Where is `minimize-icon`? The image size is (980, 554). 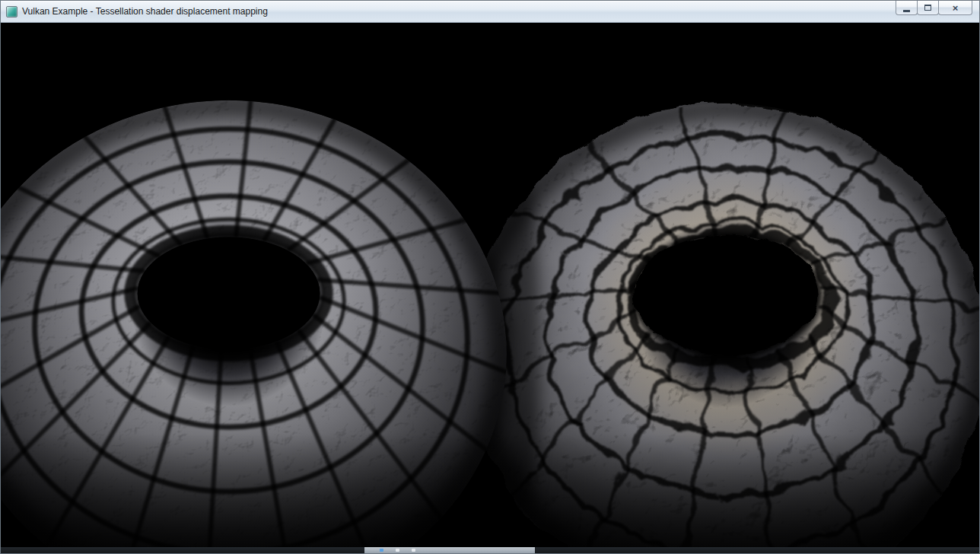 minimize-icon is located at coordinates (907, 11).